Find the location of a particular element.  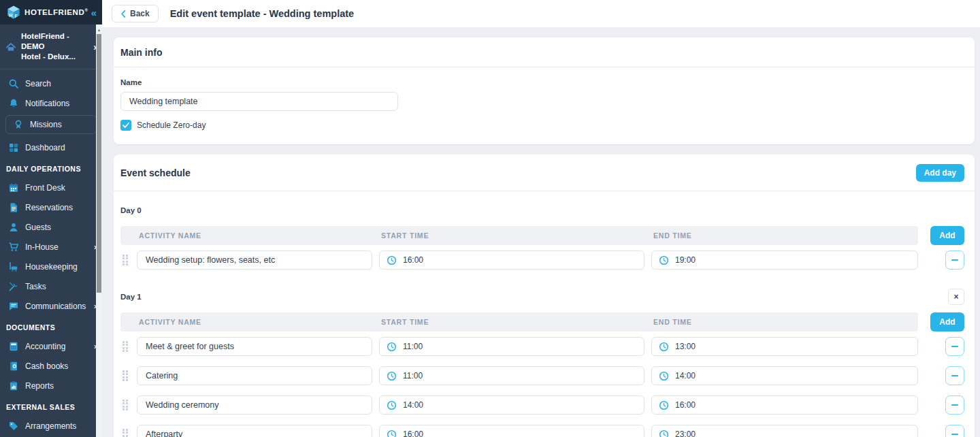

sidebar-item-label: Missions is located at coordinates (46, 125).